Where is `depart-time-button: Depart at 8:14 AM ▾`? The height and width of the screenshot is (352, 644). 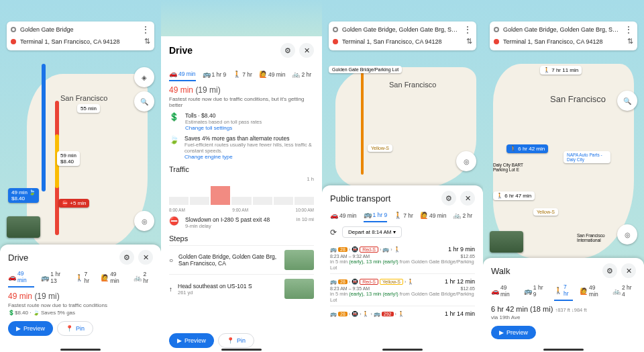 depart-time-button: Depart at 8:14 AM ▾ is located at coordinates (372, 232).